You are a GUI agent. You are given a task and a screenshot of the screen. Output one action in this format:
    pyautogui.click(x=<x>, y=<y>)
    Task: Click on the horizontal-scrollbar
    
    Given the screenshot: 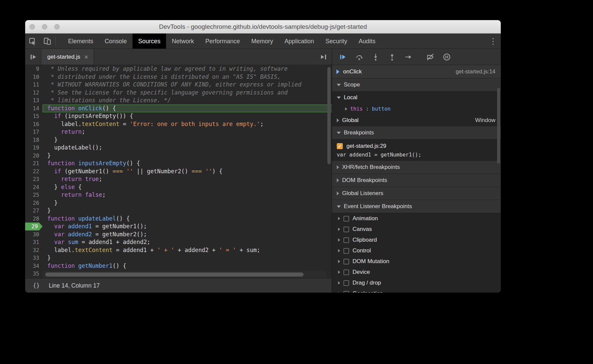 What is the action you would take?
    pyautogui.click(x=184, y=275)
    